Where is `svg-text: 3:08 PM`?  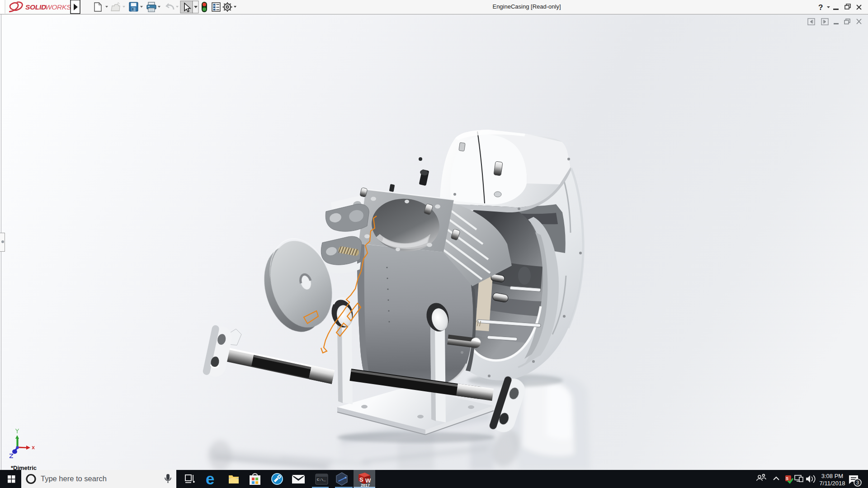
svg-text: 3:08 PM is located at coordinates (832, 476).